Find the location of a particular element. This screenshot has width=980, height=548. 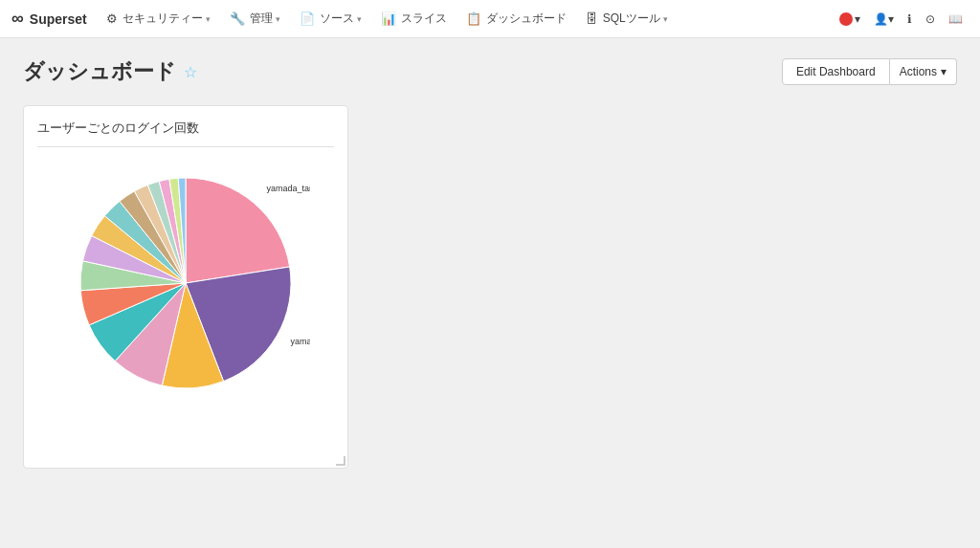

nav-label-slices: スライス is located at coordinates (424, 19).